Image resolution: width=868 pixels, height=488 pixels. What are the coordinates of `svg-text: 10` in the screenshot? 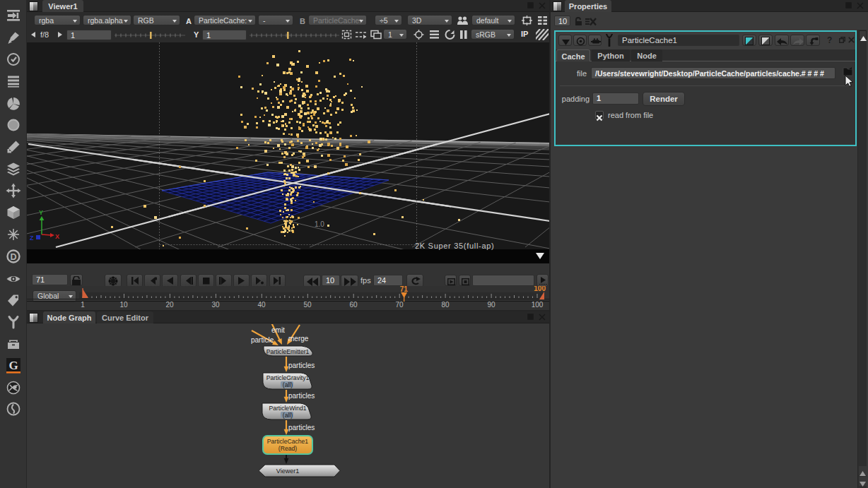 It's located at (124, 304).